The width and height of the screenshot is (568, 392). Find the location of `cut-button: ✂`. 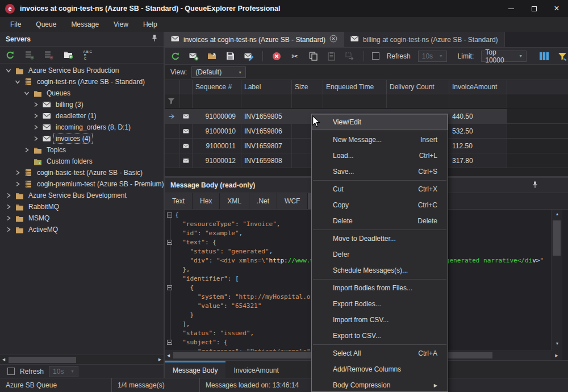

cut-button: ✂ is located at coordinates (294, 56).